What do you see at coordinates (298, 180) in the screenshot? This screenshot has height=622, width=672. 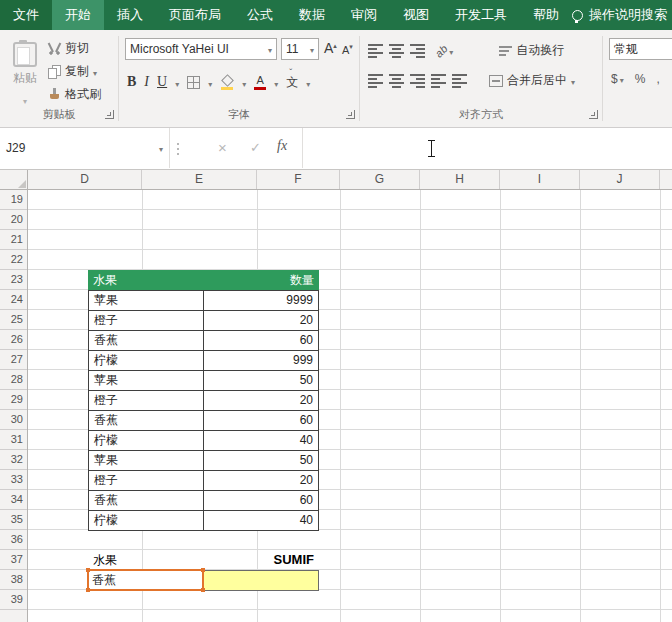 I see `col-header-F: F` at bounding box center [298, 180].